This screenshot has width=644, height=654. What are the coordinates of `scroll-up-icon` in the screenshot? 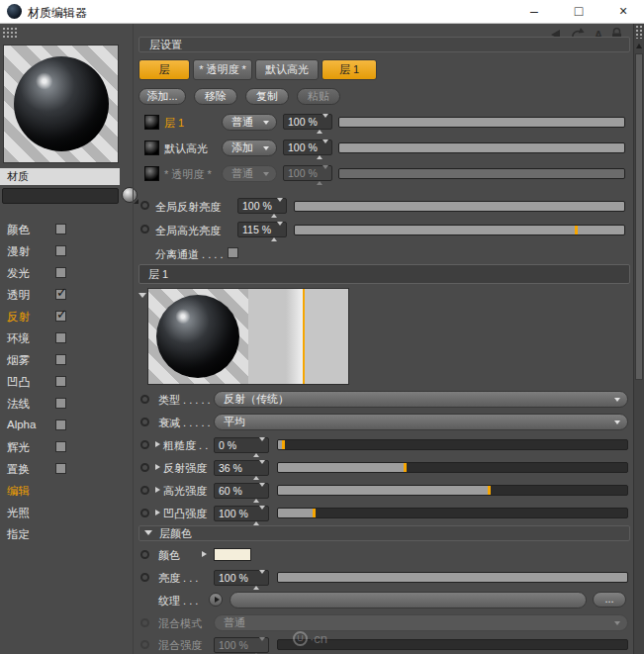 It's located at (639, 46).